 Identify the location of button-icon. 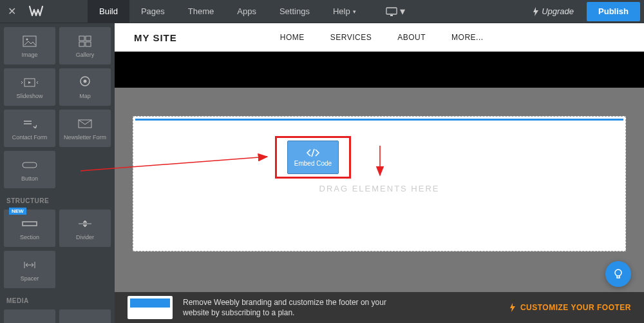
(30, 165).